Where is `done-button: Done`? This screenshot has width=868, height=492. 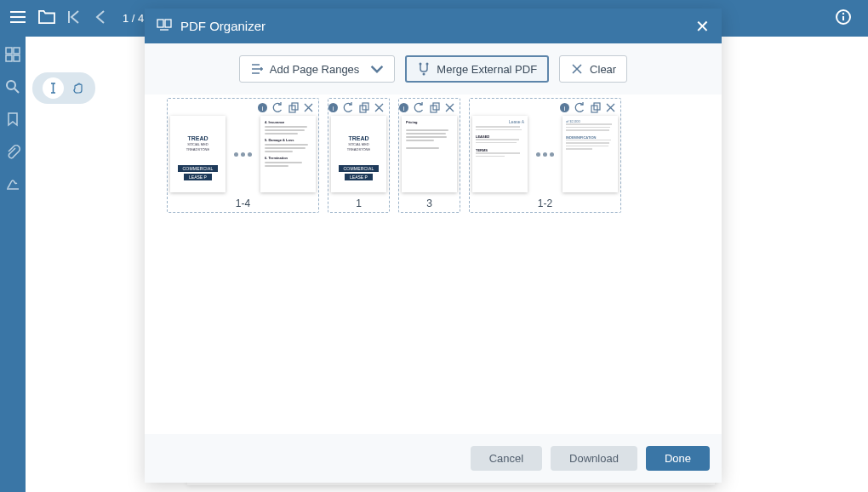 done-button: Done is located at coordinates (677, 458).